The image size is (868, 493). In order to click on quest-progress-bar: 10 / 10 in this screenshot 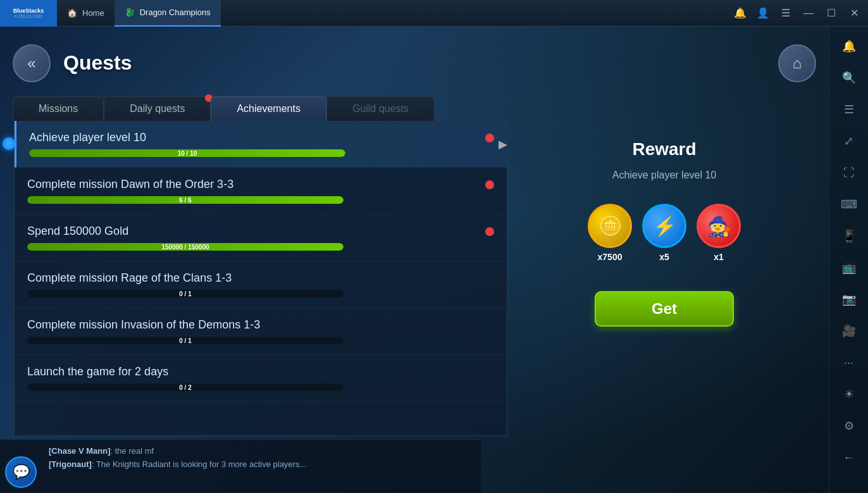, I will do `click(187, 153)`.